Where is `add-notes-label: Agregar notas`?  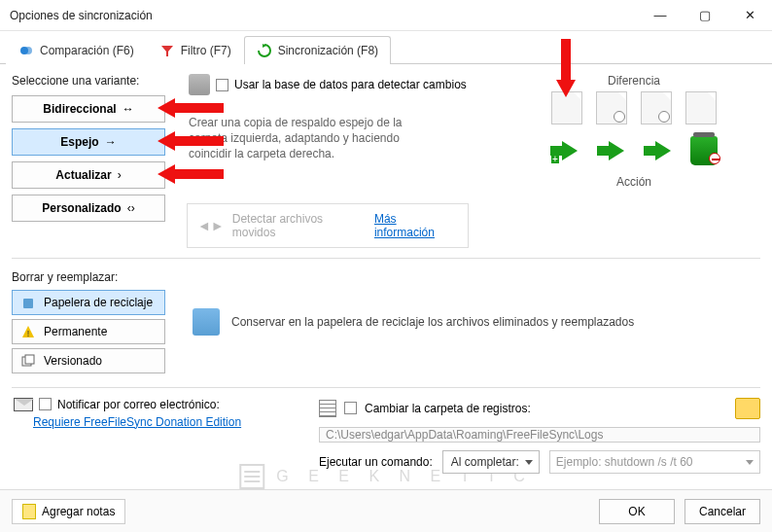 add-notes-label: Agregar notas is located at coordinates (78, 512).